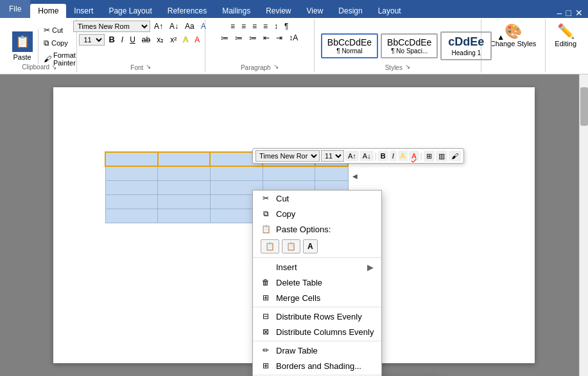 Image resolution: width=588 pixels, height=376 pixels. Describe the element at coordinates (279, 38) in the screenshot. I see `increase-indent-button: ⇥` at that location.